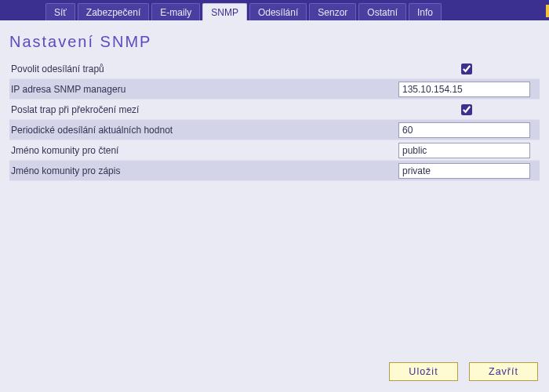  I want to click on tab-zabezpeceni: Zabezpečení, so click(113, 12).